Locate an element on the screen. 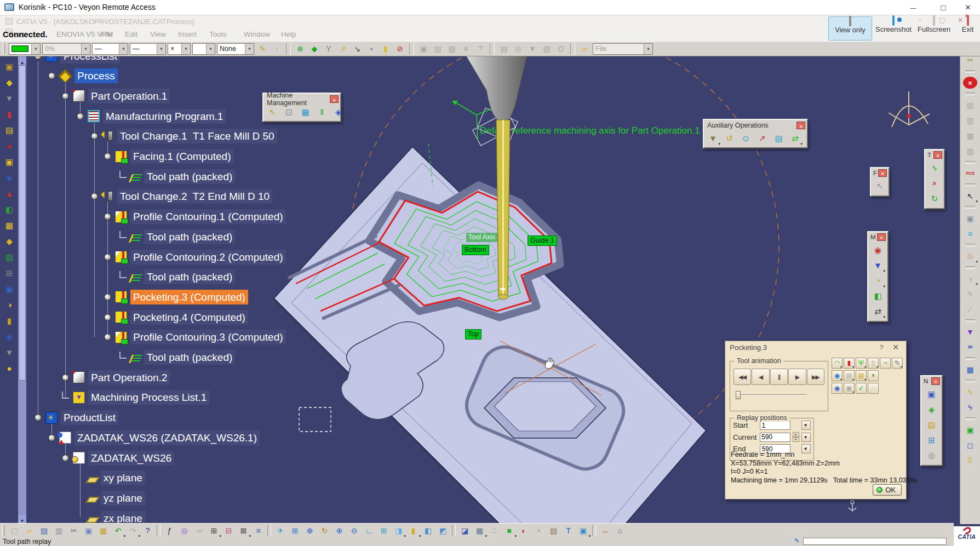 This screenshot has height=546, width=980. tree-item: −Tool Change.1 T1 Face Mill D 50 is located at coordinates (184, 136).